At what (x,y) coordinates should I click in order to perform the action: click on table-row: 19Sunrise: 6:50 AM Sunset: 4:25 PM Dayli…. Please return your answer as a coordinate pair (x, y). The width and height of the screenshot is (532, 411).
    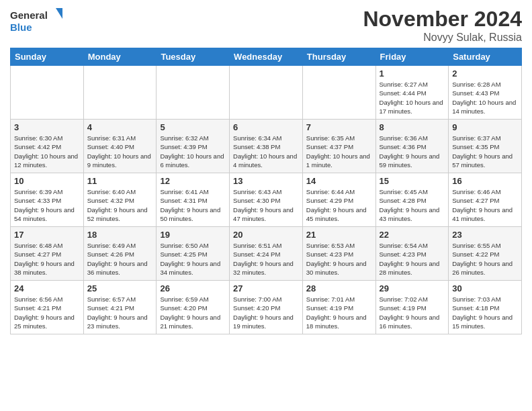
    Looking at the image, I should click on (193, 254).